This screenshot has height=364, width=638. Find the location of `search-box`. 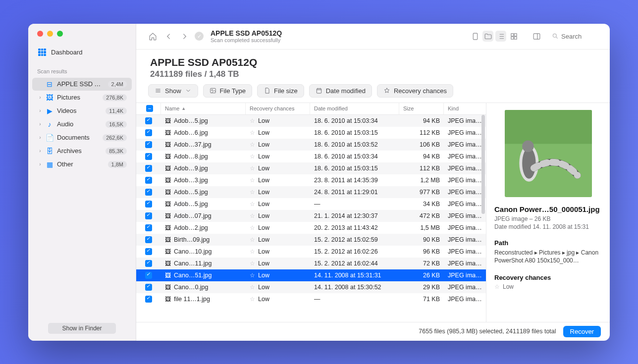

search-box is located at coordinates (577, 37).